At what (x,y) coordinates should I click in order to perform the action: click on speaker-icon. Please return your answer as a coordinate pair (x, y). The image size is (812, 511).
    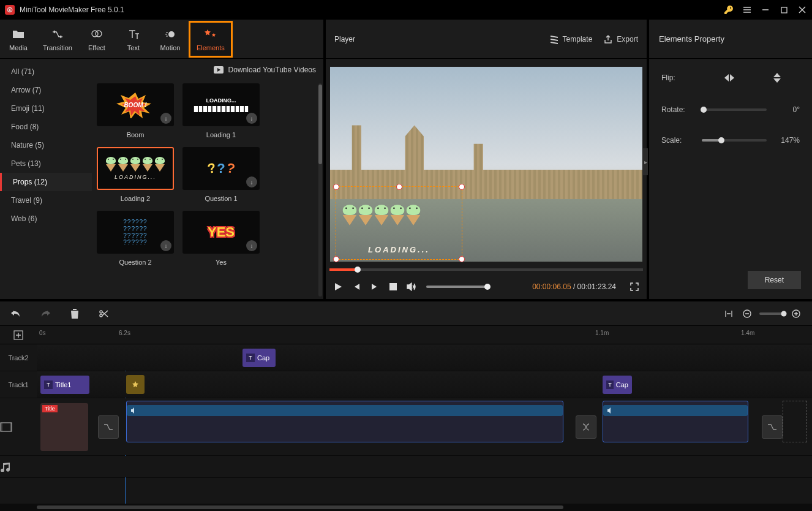
    Looking at the image, I should click on (611, 411).